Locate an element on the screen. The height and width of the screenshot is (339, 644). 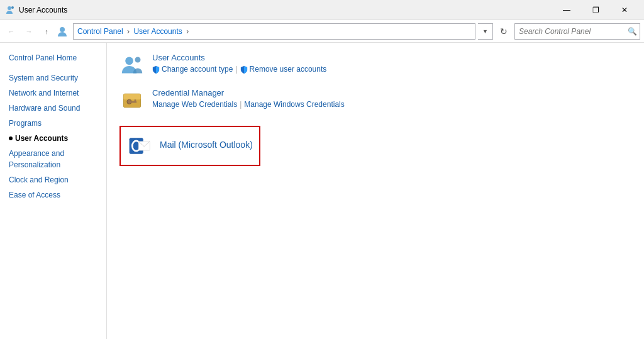
manage-windows-credentials-label: Manage Windows Credentials is located at coordinates (294, 104).